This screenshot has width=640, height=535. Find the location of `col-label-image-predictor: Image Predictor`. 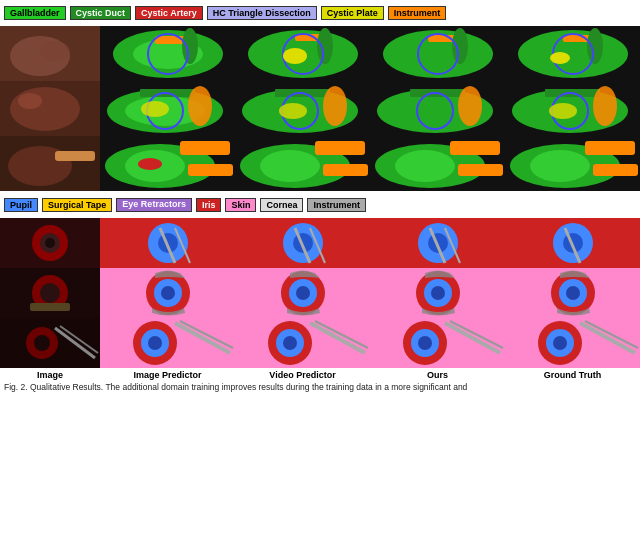

col-label-image-predictor: Image Predictor is located at coordinates (168, 375).